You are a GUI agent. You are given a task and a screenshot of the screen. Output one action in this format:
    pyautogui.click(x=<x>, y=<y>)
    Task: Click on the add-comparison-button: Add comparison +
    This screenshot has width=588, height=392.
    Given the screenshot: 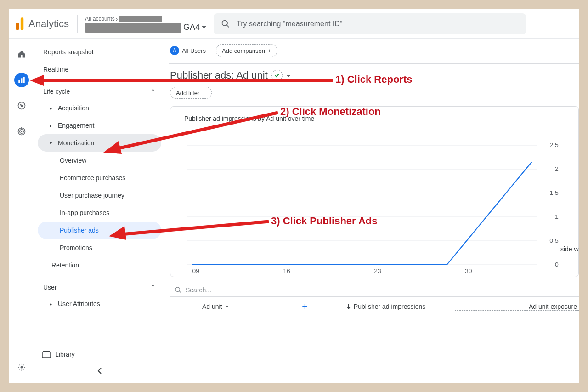 What is the action you would take?
    pyautogui.click(x=247, y=51)
    